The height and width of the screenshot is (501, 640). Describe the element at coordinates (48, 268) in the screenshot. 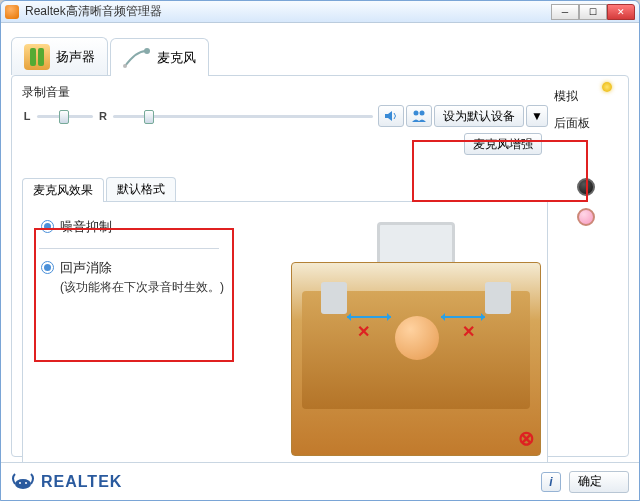

I see `echo-cancellation-radio` at that location.